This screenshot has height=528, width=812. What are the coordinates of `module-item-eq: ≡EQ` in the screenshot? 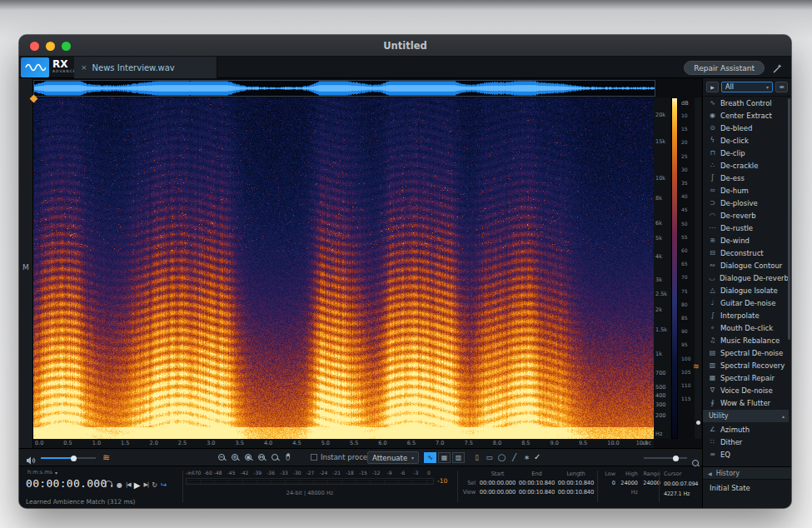 It's located at (746, 455).